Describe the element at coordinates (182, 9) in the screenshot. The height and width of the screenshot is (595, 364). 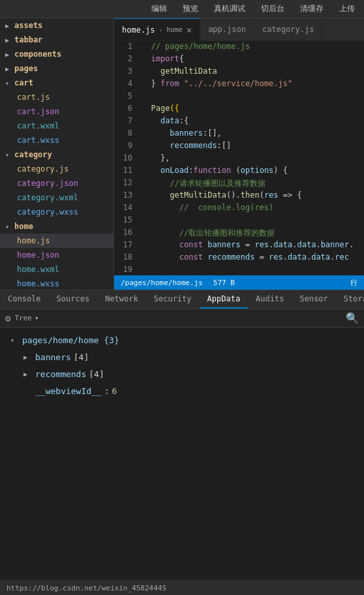
I see `top-toolbar: 编辑 预览 真机调试 切后台 清缓存 上传` at that location.